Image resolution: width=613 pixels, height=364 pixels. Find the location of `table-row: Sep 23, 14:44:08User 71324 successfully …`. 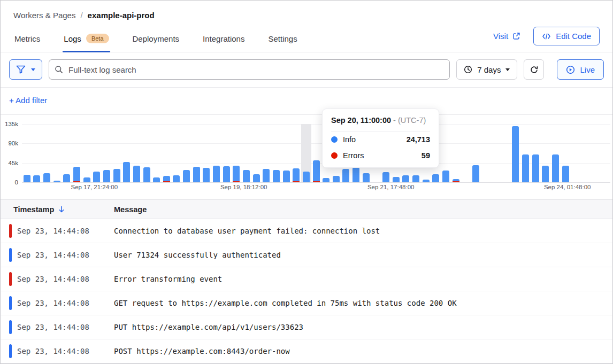

table-row: Sep 23, 14:44:08User 71324 successfully … is located at coordinates (306, 255).